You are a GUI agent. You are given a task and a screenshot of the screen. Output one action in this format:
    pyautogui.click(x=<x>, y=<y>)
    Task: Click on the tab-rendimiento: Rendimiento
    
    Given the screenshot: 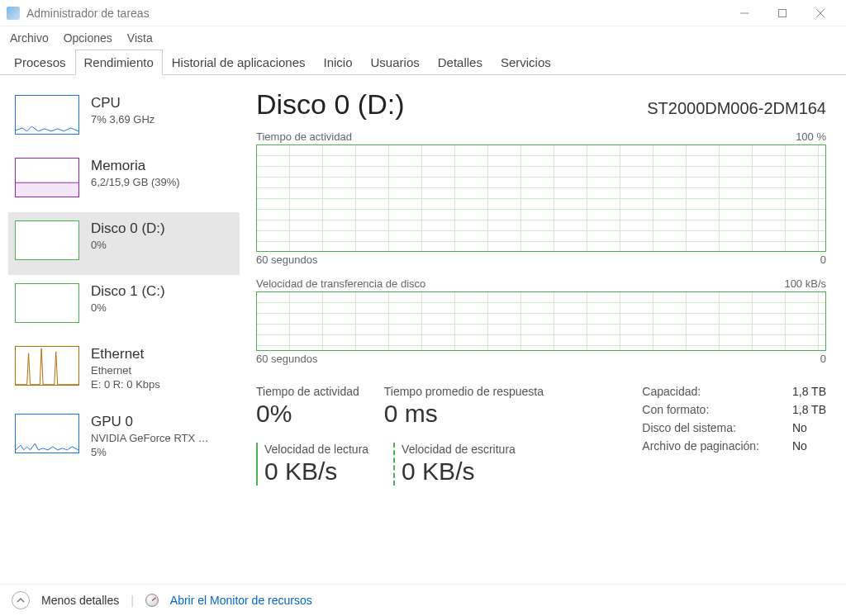 What is the action you would take?
    pyautogui.click(x=119, y=63)
    